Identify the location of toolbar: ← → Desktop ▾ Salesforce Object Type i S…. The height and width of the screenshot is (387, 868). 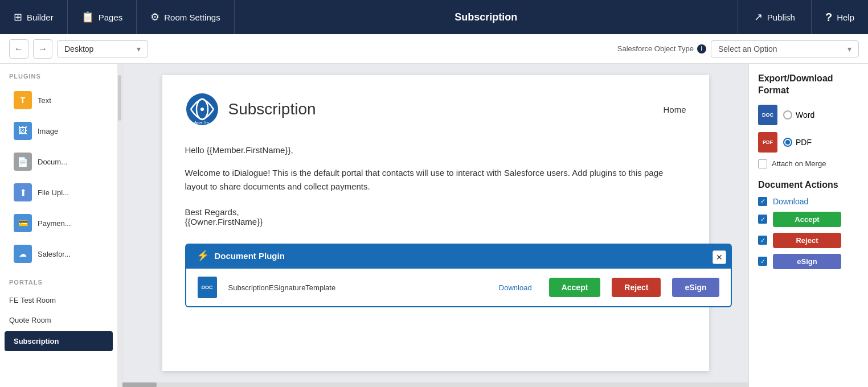
(434, 49).